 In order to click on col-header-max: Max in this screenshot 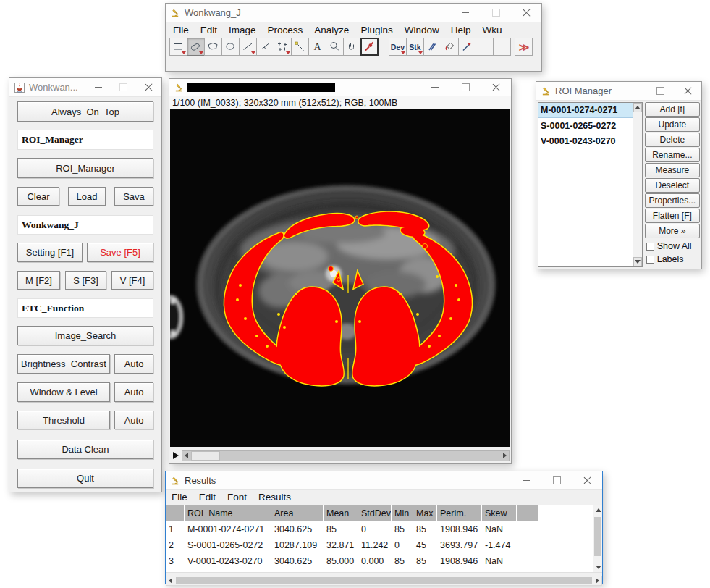, I will do `click(426, 513)`.